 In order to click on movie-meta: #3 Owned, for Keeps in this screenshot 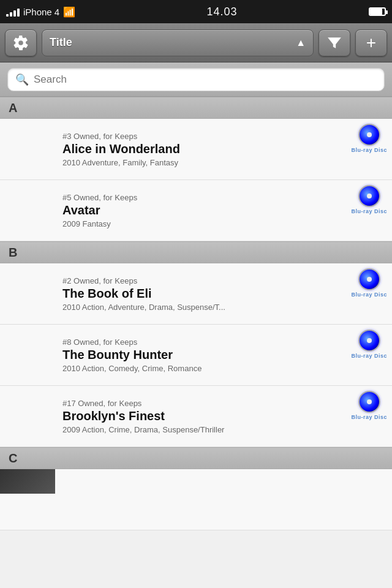, I will do `click(201, 136)`.